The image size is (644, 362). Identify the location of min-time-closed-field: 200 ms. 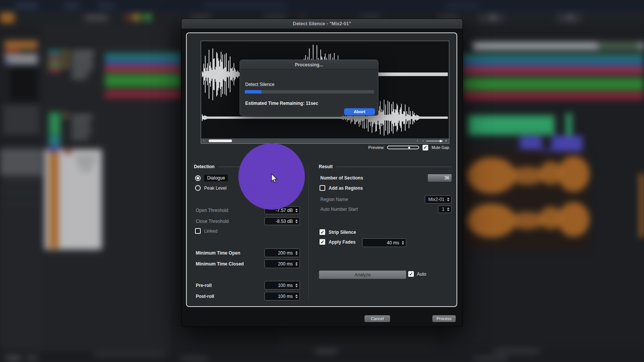
(282, 264).